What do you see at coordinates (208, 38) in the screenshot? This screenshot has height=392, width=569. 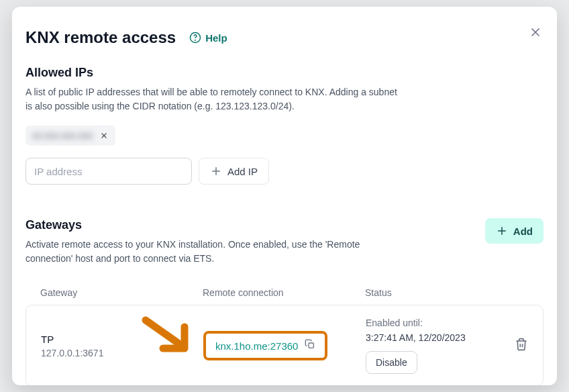 I see `help-link: Help` at bounding box center [208, 38].